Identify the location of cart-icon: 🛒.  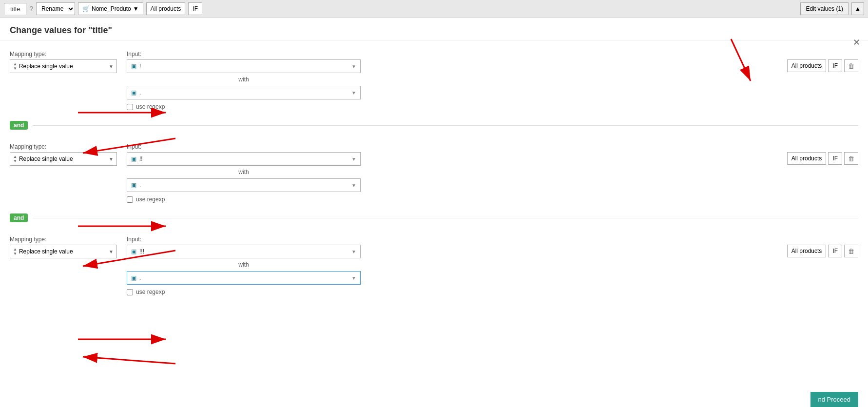
(86, 9).